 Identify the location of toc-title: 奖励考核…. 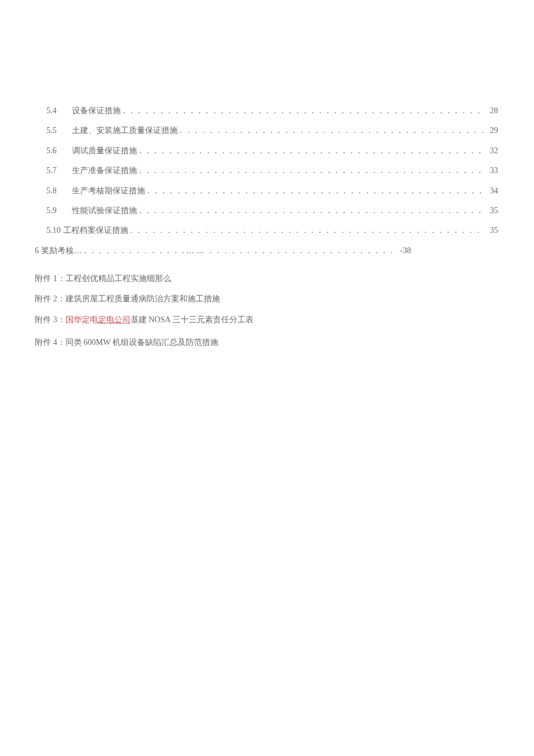
(62, 251).